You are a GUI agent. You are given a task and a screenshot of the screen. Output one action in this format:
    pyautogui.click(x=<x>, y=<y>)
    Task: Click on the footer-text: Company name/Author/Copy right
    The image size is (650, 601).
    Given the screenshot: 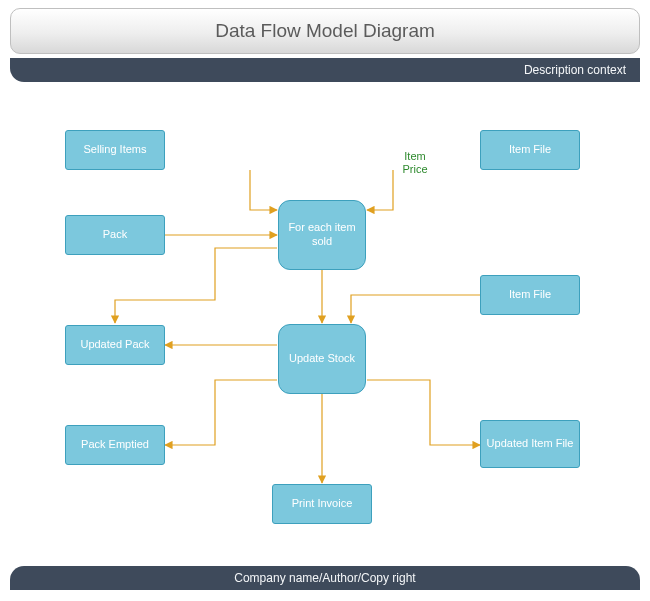 What is the action you would take?
    pyautogui.click(x=324, y=578)
    